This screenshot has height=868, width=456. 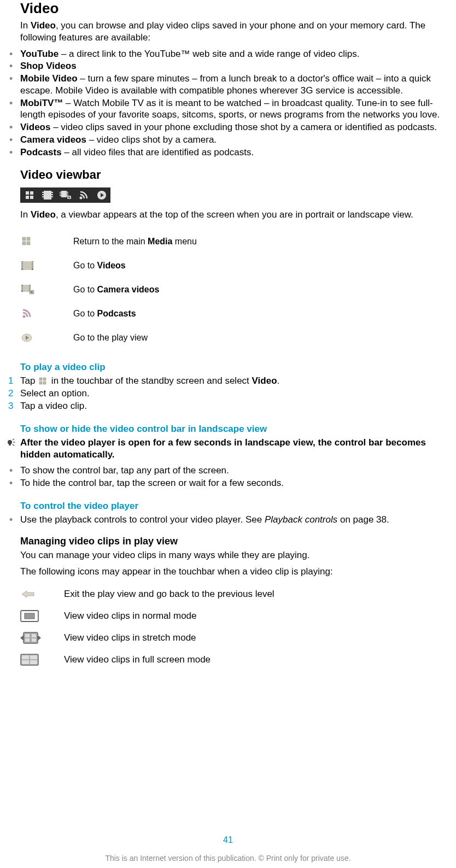 I want to click on section-heading-viewbar: Video viewbar, so click(x=234, y=175).